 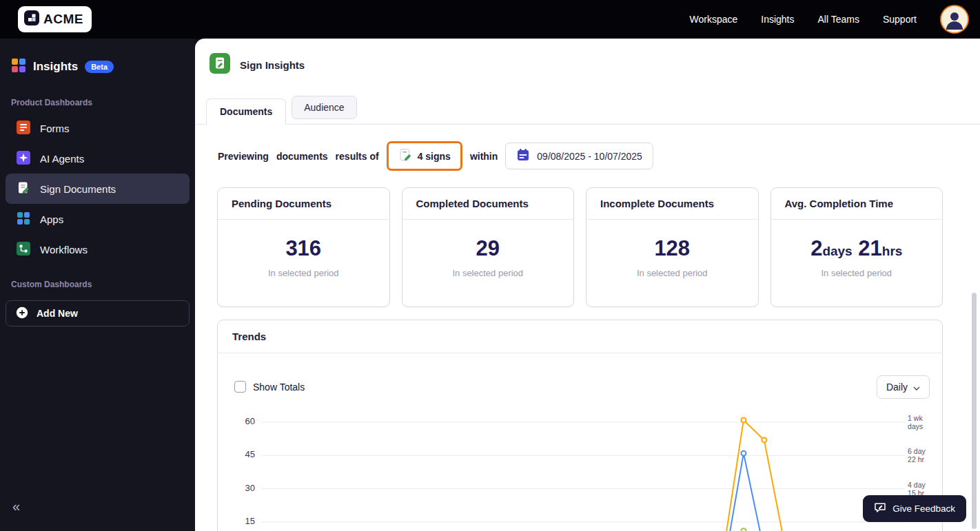 I want to click on section-custom-dashboards: Custom Dashboards, so click(x=98, y=280).